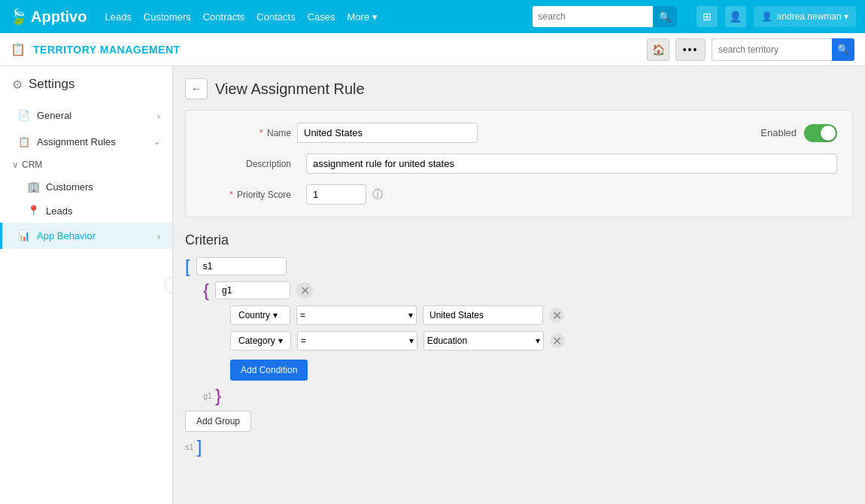 This screenshot has height=504, width=865. What do you see at coordinates (542, 315) in the screenshot?
I see `condition-row-country: Country ▾ = ▾ ✕` at bounding box center [542, 315].